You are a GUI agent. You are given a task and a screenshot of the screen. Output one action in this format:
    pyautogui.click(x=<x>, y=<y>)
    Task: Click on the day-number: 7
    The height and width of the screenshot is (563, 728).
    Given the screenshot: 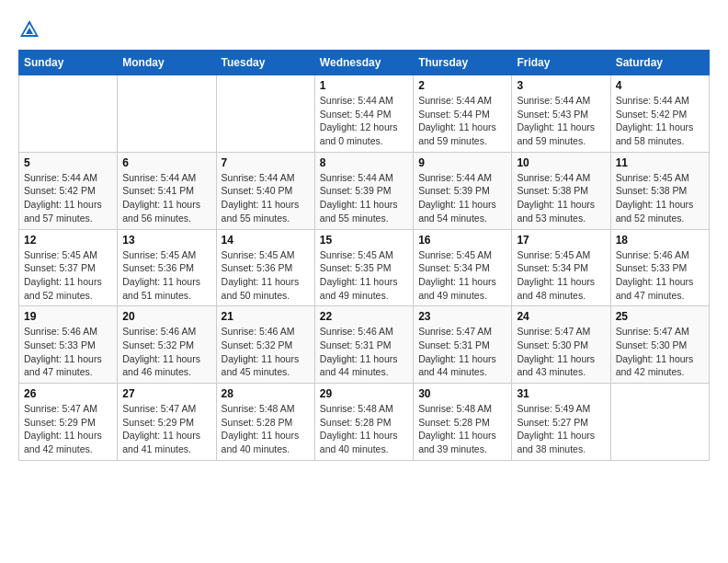 What is the action you would take?
    pyautogui.click(x=266, y=163)
    